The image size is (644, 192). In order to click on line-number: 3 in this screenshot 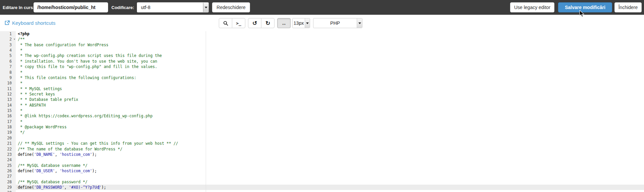, I will do `click(8, 45)`.